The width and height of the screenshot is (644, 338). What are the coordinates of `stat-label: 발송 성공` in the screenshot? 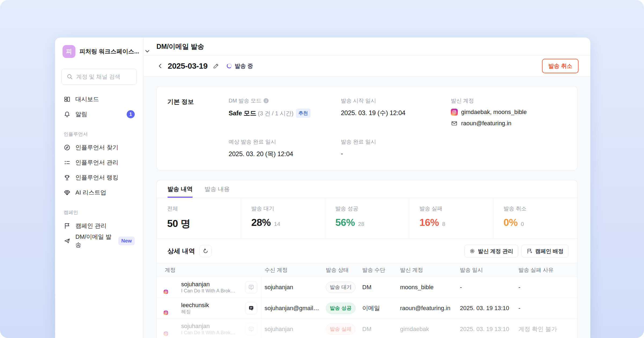 It's located at (369, 209).